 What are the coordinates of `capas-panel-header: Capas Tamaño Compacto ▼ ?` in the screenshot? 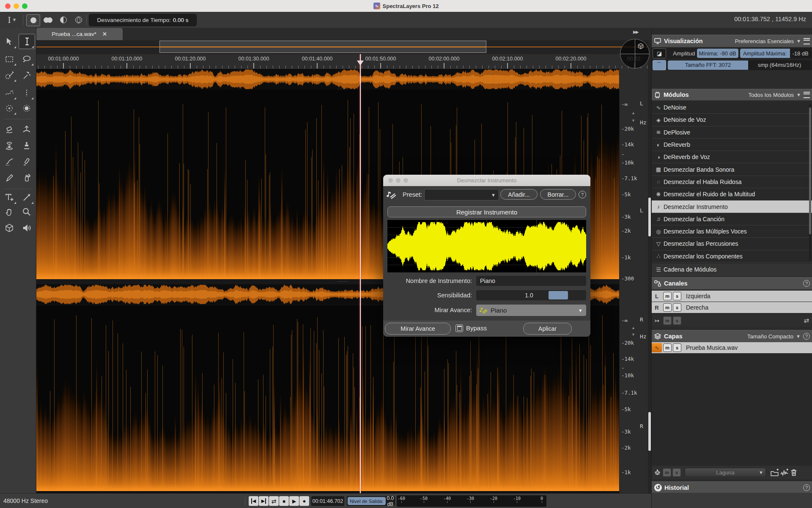 It's located at (732, 336).